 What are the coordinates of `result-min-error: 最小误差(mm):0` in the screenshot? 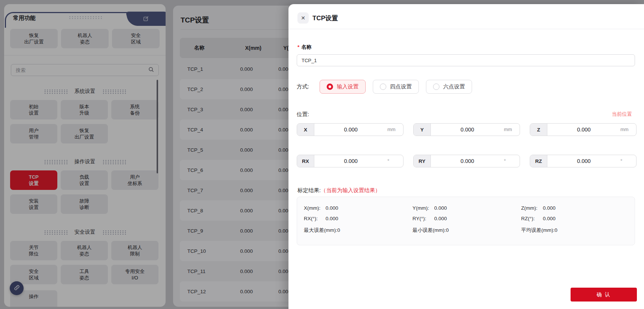 It's located at (431, 230).